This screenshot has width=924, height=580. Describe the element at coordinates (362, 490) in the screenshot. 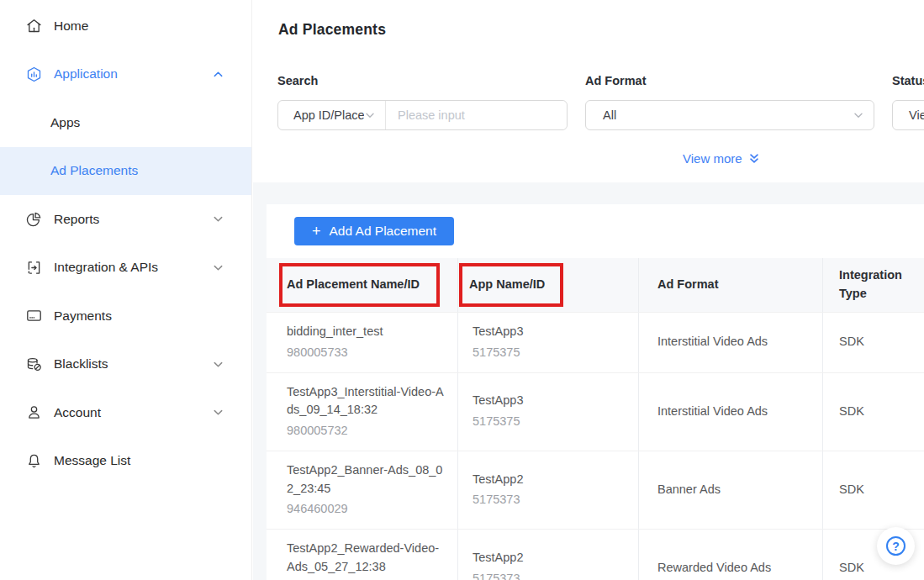

I see `cell-placement-name-id: TestApp2_Banner-Ads_08_02_23:45 94646002…` at that location.